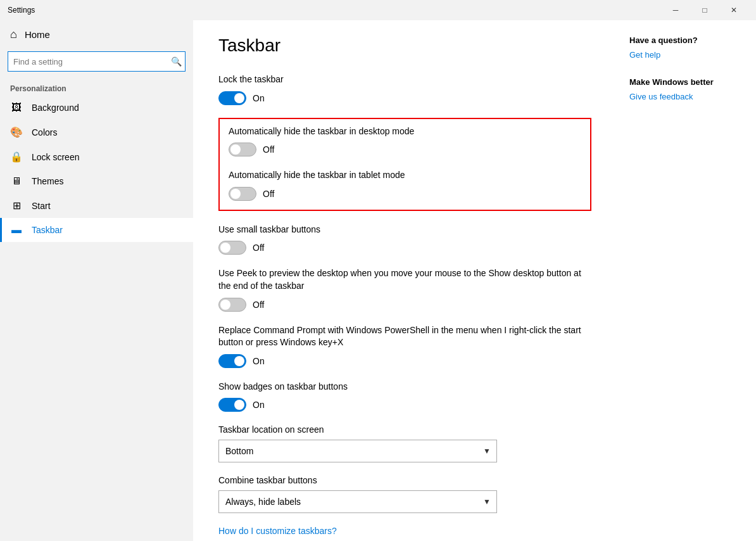 The height and width of the screenshot is (541, 756). What do you see at coordinates (258, 248) in the screenshot?
I see `small-buttons-value: Off` at bounding box center [258, 248].